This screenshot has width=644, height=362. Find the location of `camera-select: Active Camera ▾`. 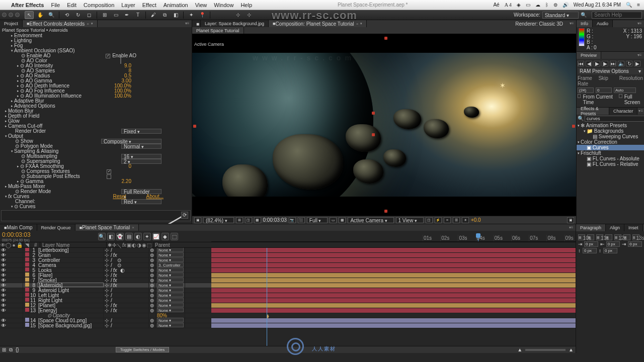

camera-select: Active Camera ▾ is located at coordinates (370, 220).